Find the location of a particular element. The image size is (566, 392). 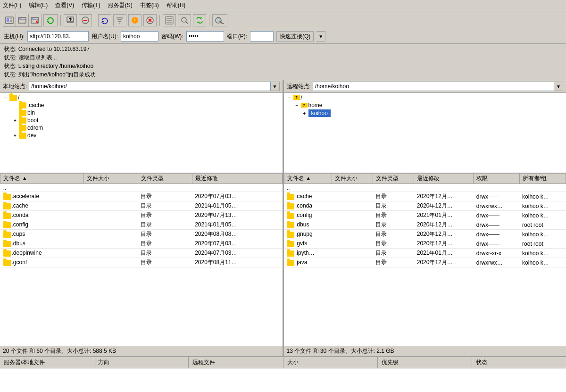

left-file-row-0: .accelerate 目录 2020年07月03… is located at coordinates (142, 197).